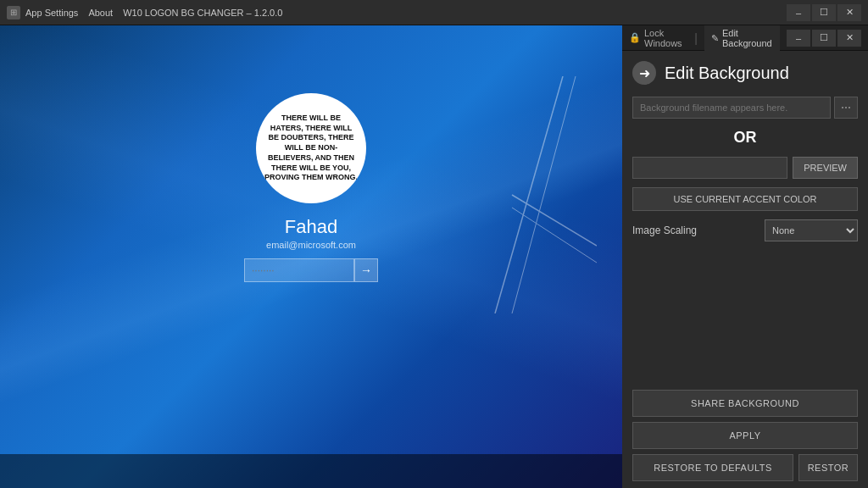 Image resolution: width=868 pixels, height=488 pixels. Describe the element at coordinates (745, 403) in the screenshot. I see `share-background-button: SHARE BACKGROUND` at that location.